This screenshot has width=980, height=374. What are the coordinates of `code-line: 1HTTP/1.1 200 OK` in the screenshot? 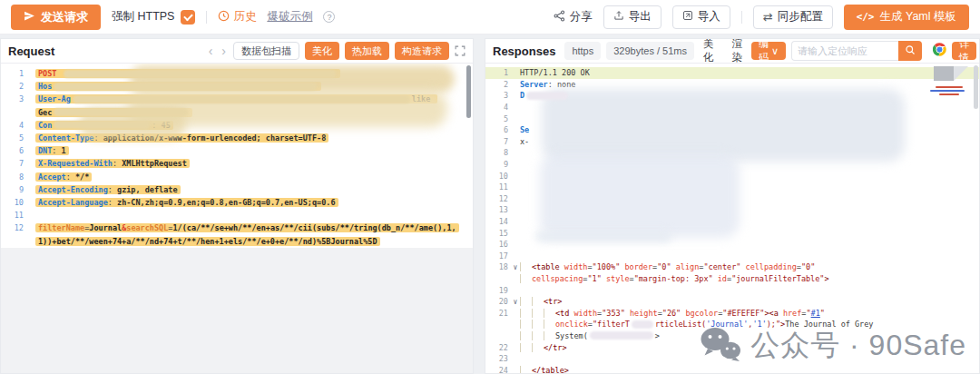 It's located at (732, 73).